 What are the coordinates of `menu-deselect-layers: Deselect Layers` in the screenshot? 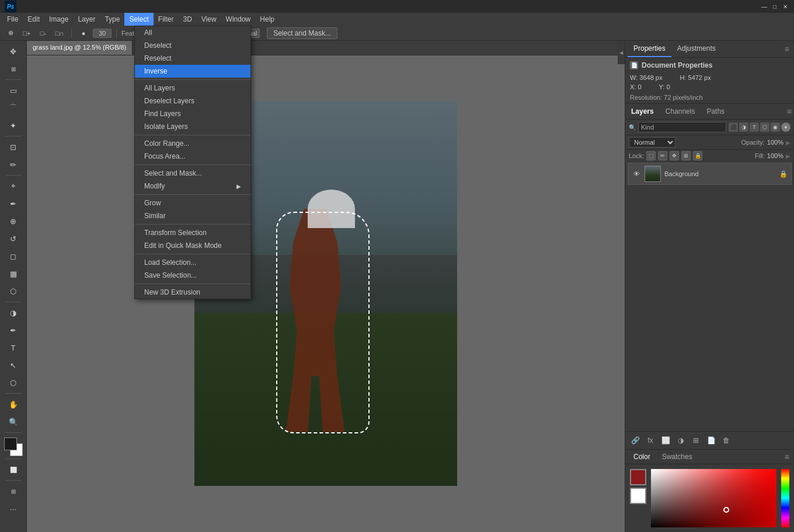 It's located at (193, 101).